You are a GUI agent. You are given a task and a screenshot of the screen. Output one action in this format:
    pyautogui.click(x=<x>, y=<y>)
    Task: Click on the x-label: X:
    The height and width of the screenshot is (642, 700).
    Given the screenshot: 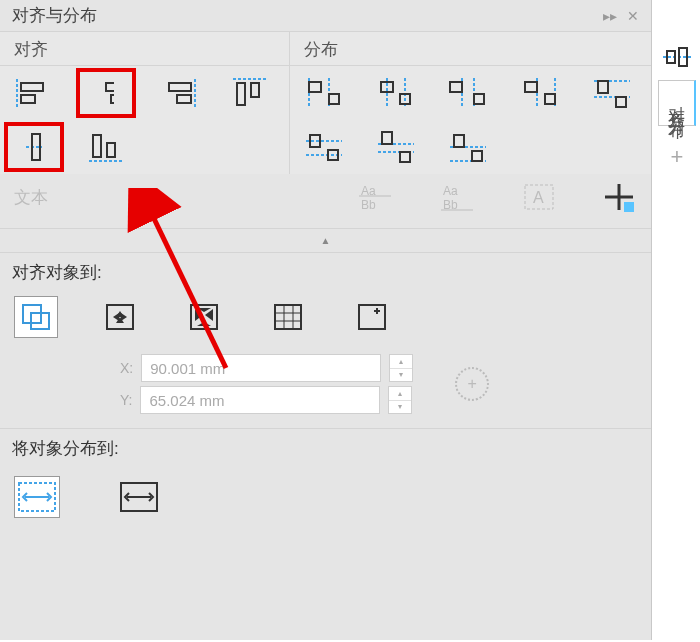 What is the action you would take?
    pyautogui.click(x=126, y=368)
    